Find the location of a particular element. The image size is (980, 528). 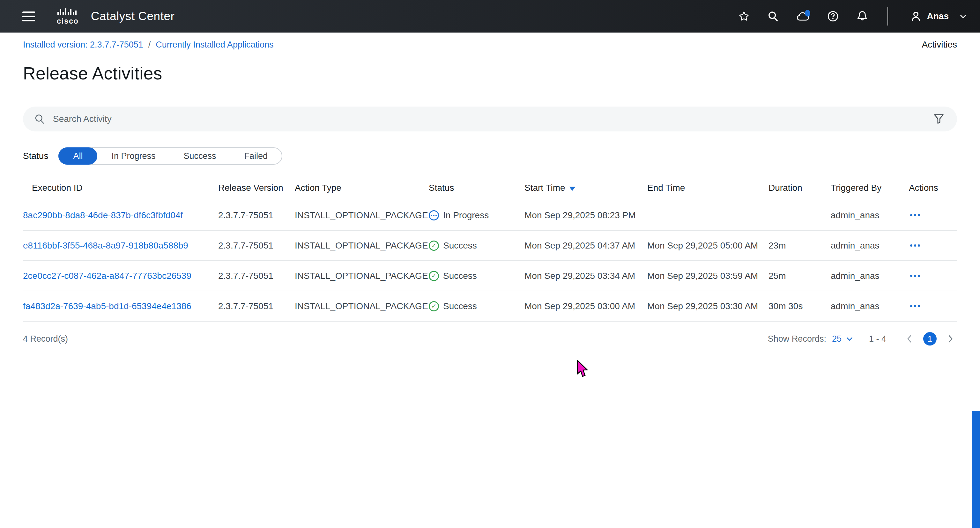

start-time-cell: Mon Sep 29,2025 03:34 AM is located at coordinates (586, 276).